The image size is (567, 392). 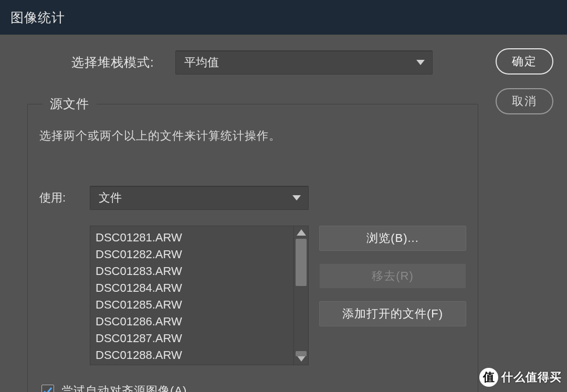 I want to click on auto-align-row: 尝试自动对齐源图像(A), so click(x=254, y=387).